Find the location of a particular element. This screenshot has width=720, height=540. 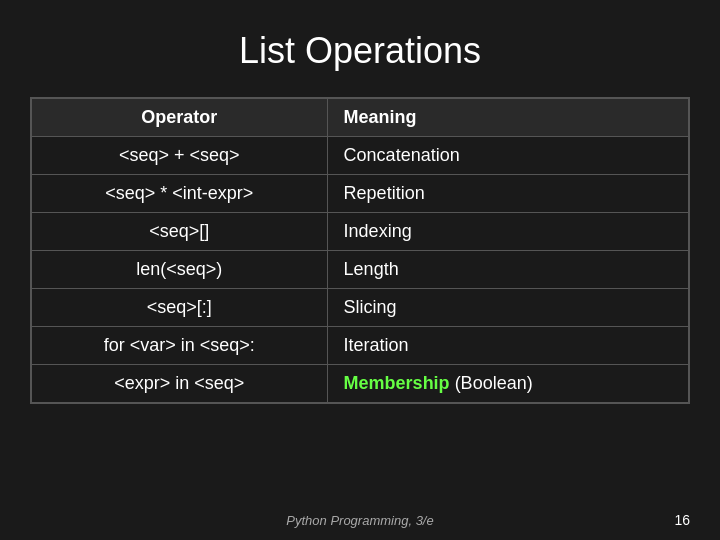

table-row: <expr> in <seq>Membership (Boolean) is located at coordinates (360, 384).